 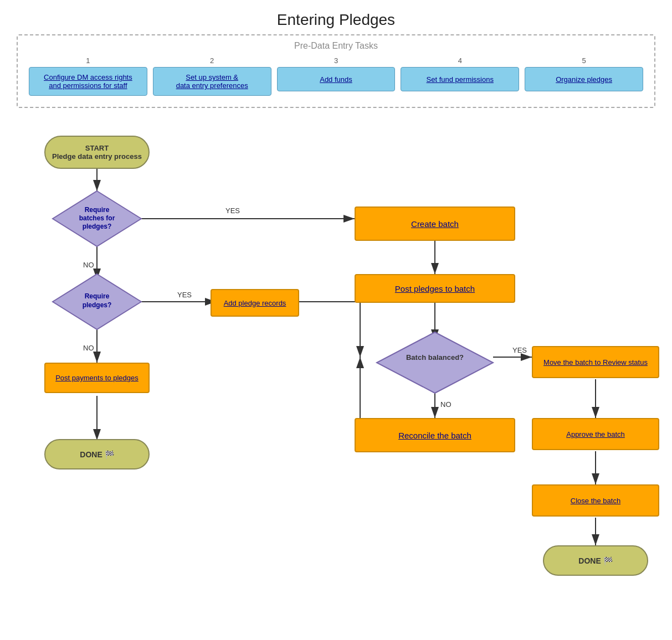 What do you see at coordinates (596, 500) in the screenshot?
I see `close-rect: Close the batch` at bounding box center [596, 500].